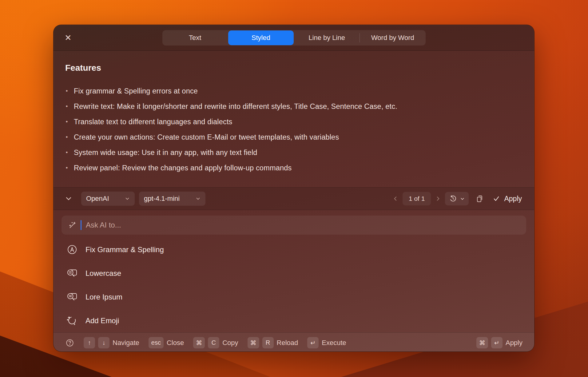 Image resolution: width=588 pixels, height=377 pixels. I want to click on pagination-indicator: 1 of 1, so click(417, 199).